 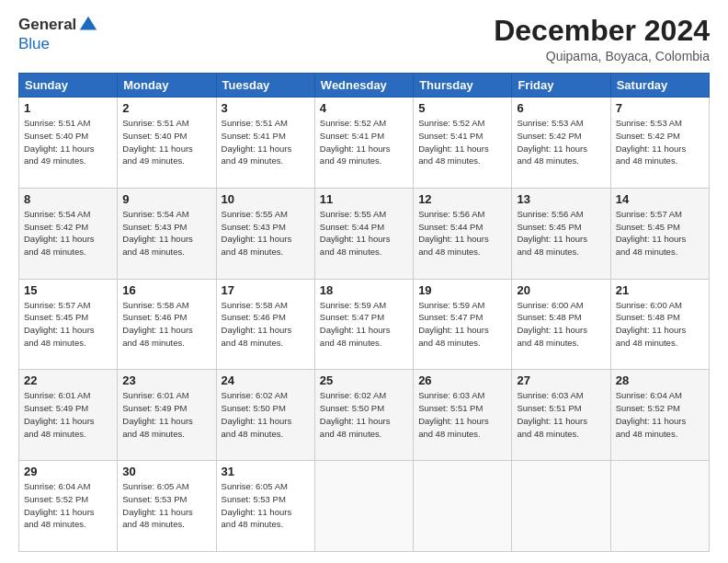 What do you see at coordinates (601, 39) in the screenshot?
I see `title-block: December 2024 Quipama, Boyaca, Colombia` at bounding box center [601, 39].